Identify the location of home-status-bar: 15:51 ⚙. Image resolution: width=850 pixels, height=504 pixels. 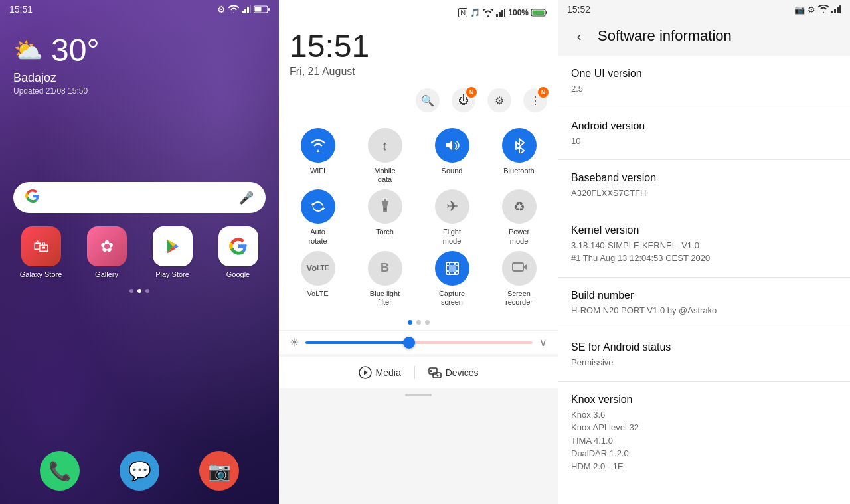
(139, 9).